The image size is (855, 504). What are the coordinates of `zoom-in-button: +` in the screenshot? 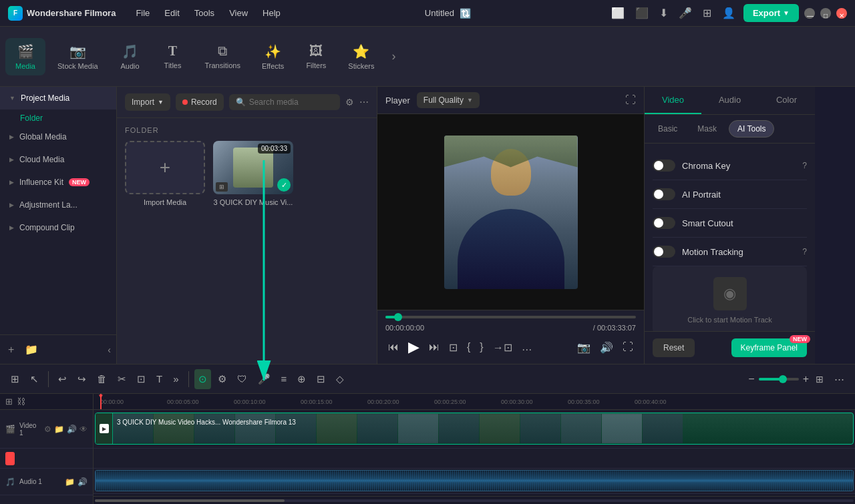 It's located at (806, 379).